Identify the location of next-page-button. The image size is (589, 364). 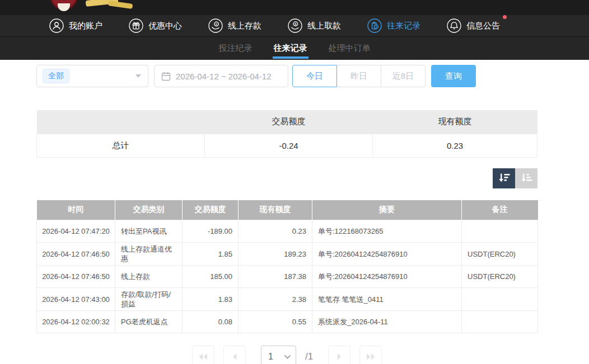
(339, 354).